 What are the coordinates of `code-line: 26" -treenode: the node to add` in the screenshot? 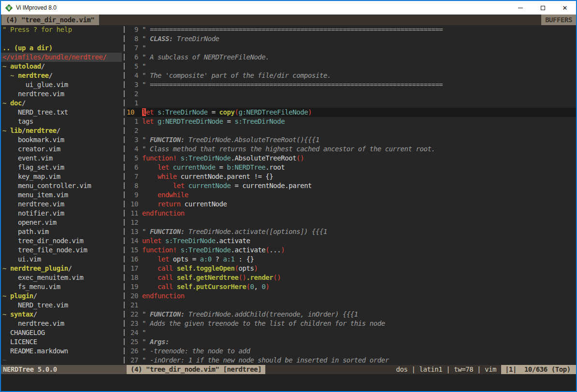 It's located at (351, 351).